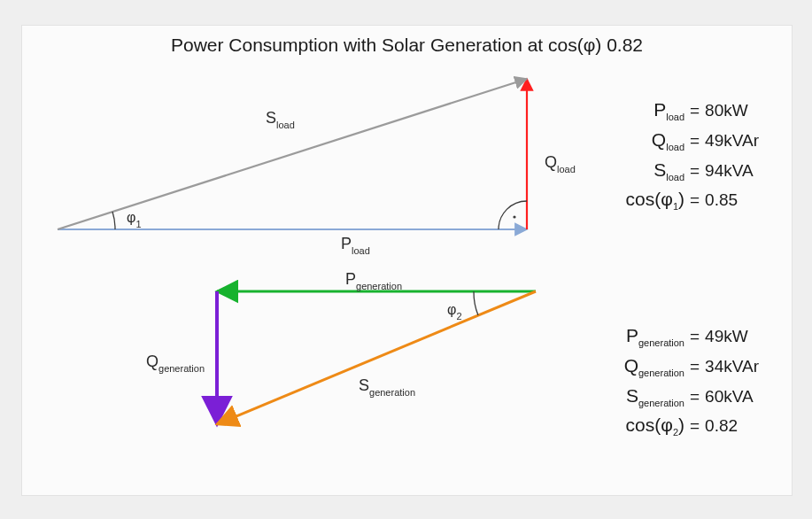 The width and height of the screenshot is (812, 519). Describe the element at coordinates (113, 221) in the screenshot. I see `phi1-arc` at that location.